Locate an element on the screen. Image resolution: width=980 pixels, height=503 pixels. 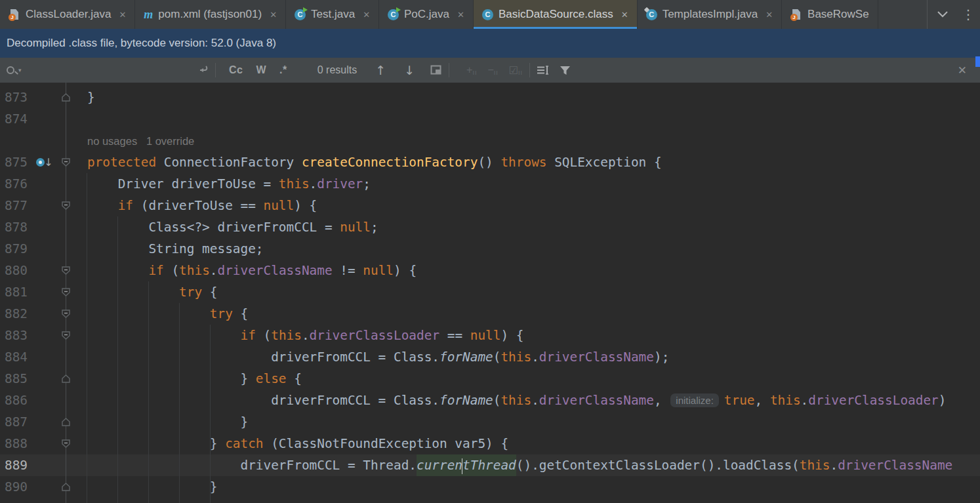
add-occurrence-button: +II is located at coordinates (472, 70).